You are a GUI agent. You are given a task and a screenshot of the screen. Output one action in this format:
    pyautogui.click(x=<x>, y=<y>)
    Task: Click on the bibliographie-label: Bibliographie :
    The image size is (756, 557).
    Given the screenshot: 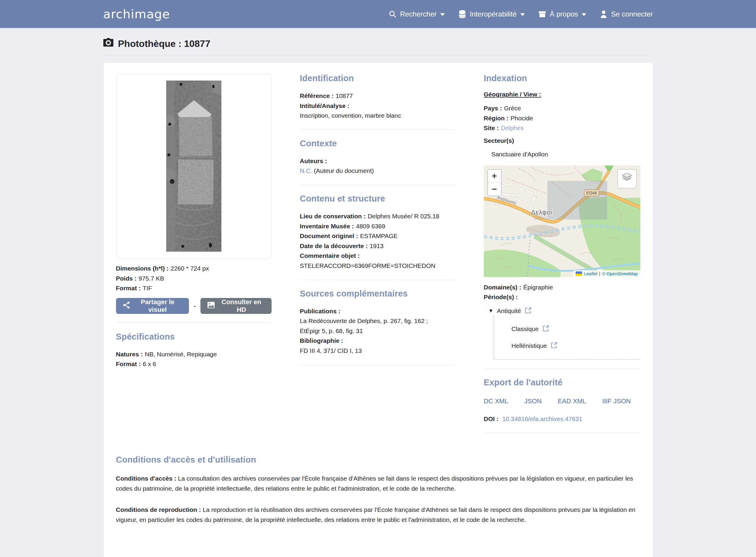 What is the action you would take?
    pyautogui.click(x=322, y=341)
    